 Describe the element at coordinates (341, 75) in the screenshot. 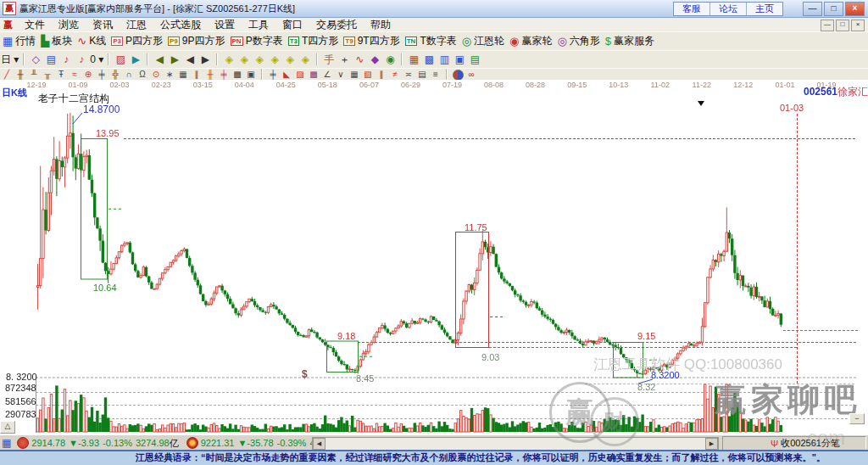

I see `check-tool-button: ∨` at that location.